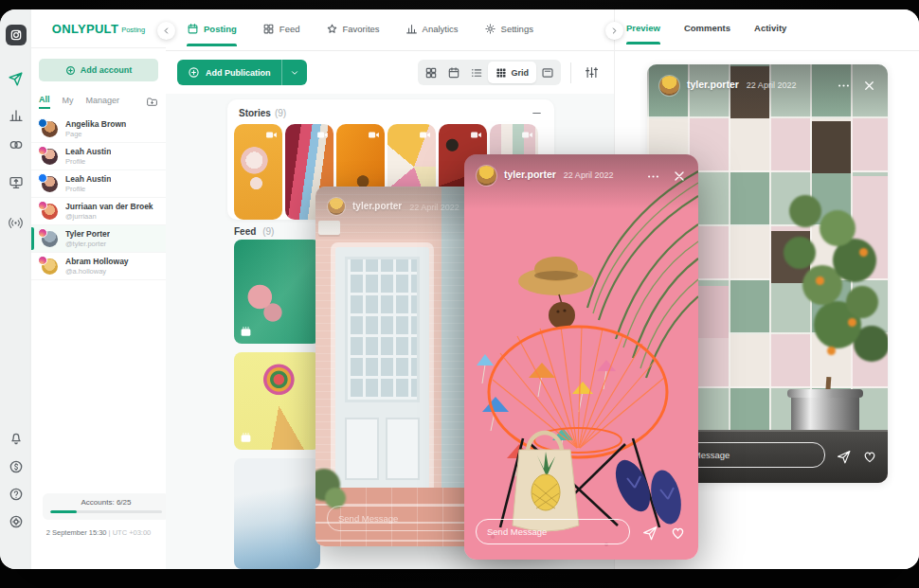 The width and height of the screenshot is (919, 588). I want to click on tab-label: Posting, so click(220, 28).